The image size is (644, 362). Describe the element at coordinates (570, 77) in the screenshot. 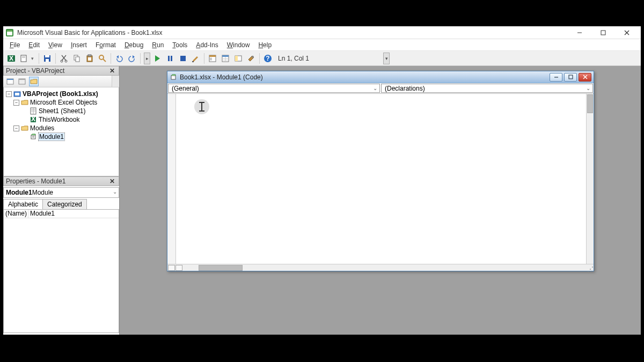

I see `code-window-controls` at that location.